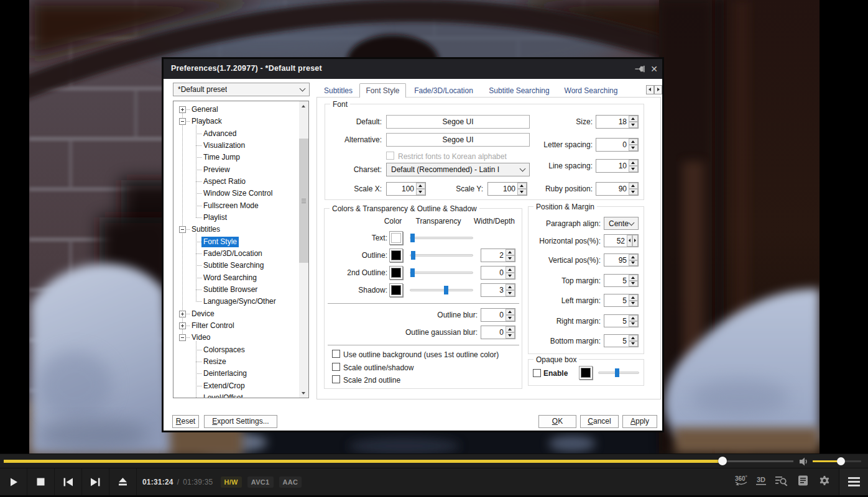  What do you see at coordinates (236, 314) in the screenshot?
I see `tree-item-device: Device` at bounding box center [236, 314].